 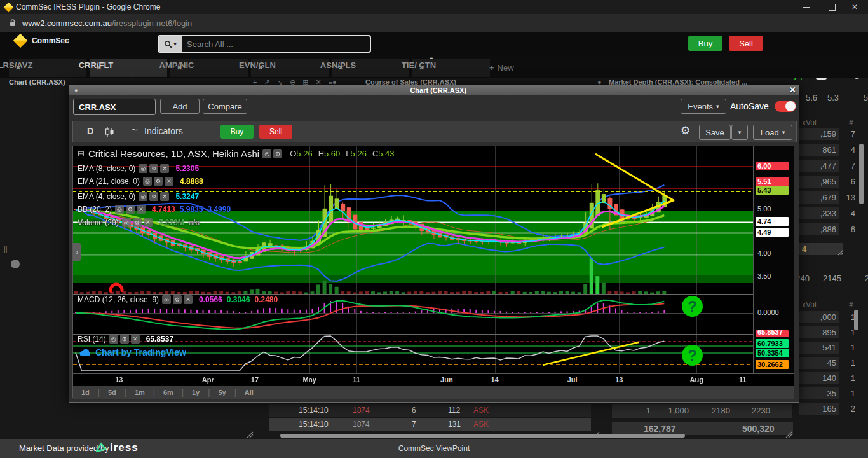 I want to click on search-dropdown-arrow: ▾, so click(x=175, y=45).